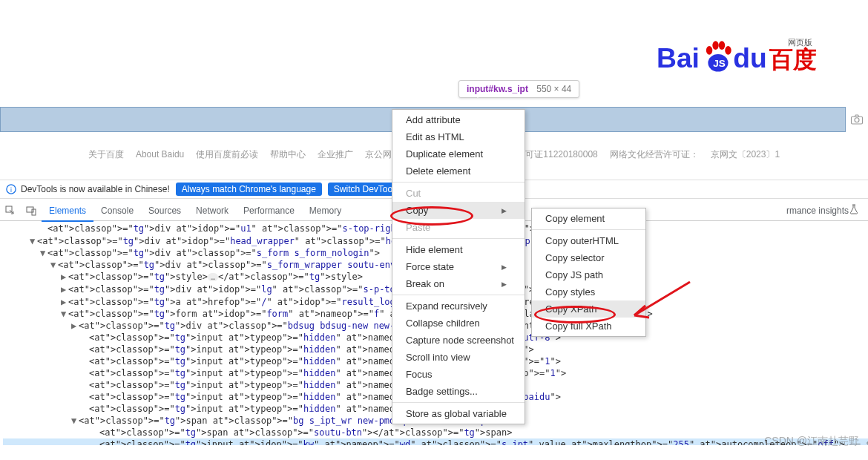 This screenshot has height=460, width=868. Describe the element at coordinates (497, 89) in the screenshot. I see `tooltip-selector: input#kw.s_ipt` at that location.